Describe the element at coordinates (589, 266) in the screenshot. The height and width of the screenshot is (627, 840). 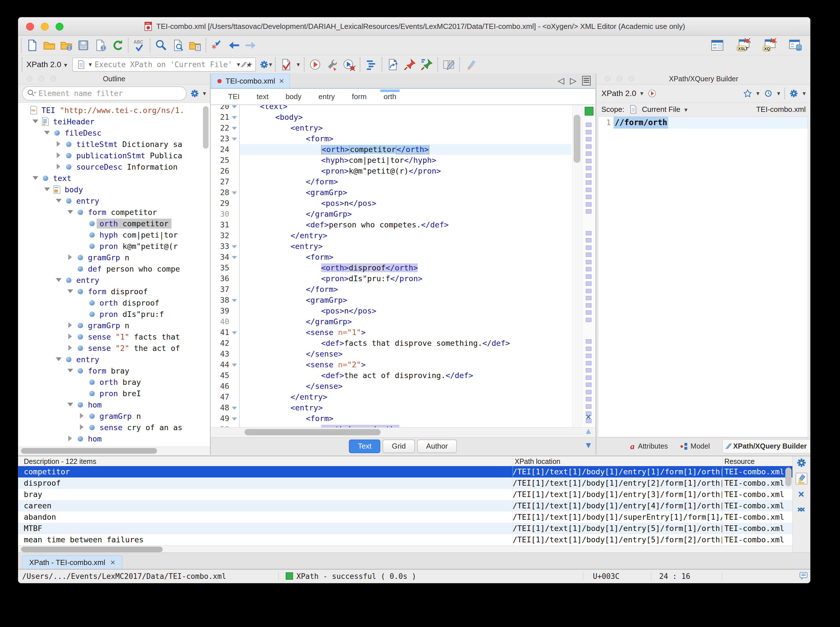
I see `overview-ruler` at that location.